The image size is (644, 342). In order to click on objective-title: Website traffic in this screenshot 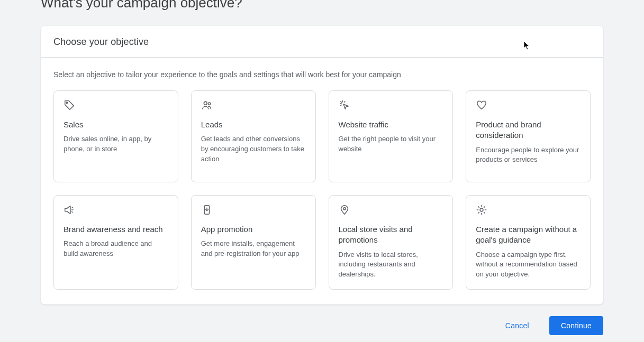, I will do `click(391, 125)`.